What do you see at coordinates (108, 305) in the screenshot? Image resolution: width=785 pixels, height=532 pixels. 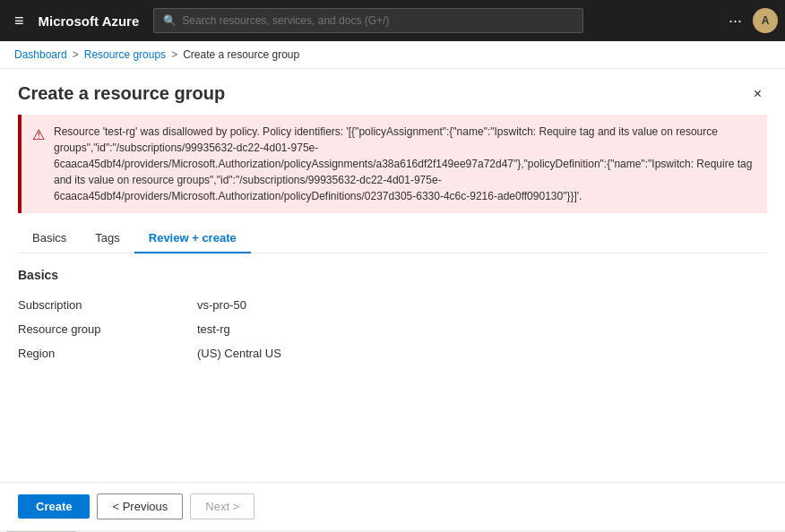 I see `field-label-subscription: Subscription` at bounding box center [108, 305].